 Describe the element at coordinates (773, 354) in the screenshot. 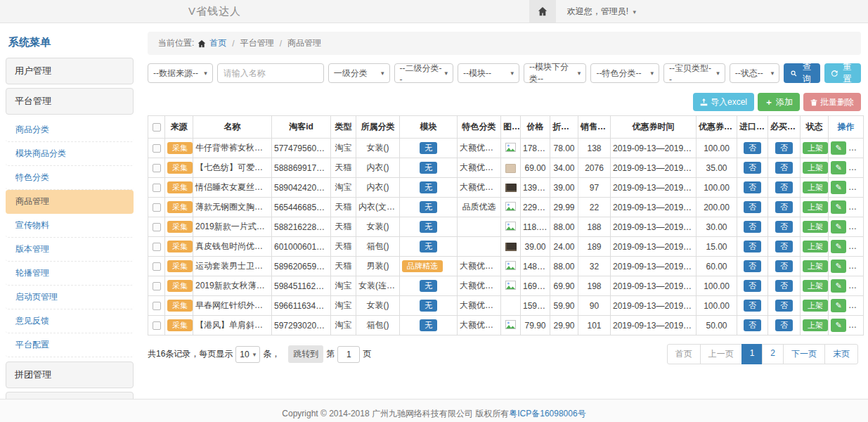

I see `page-button-2: 2` at that location.